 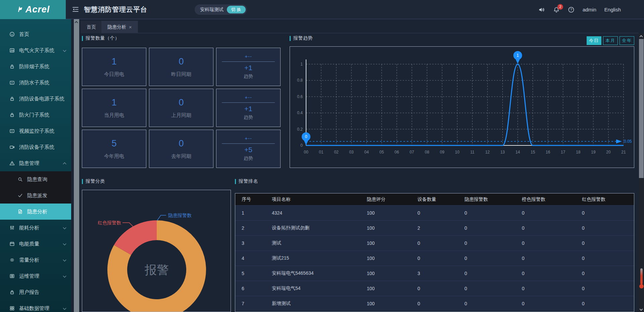 What do you see at coordinates (36, 34) in the screenshot?
I see `sidebar-item-home: 首页` at bounding box center [36, 34].